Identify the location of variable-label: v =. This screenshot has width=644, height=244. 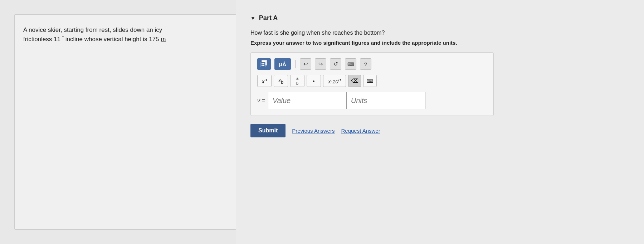
(261, 101).